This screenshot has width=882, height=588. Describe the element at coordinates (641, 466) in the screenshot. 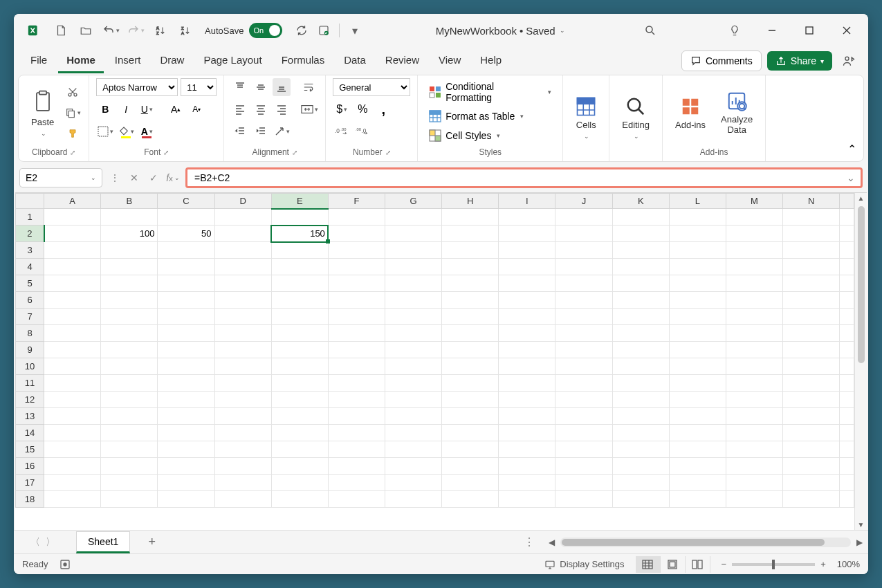

I see `cell-K16` at that location.